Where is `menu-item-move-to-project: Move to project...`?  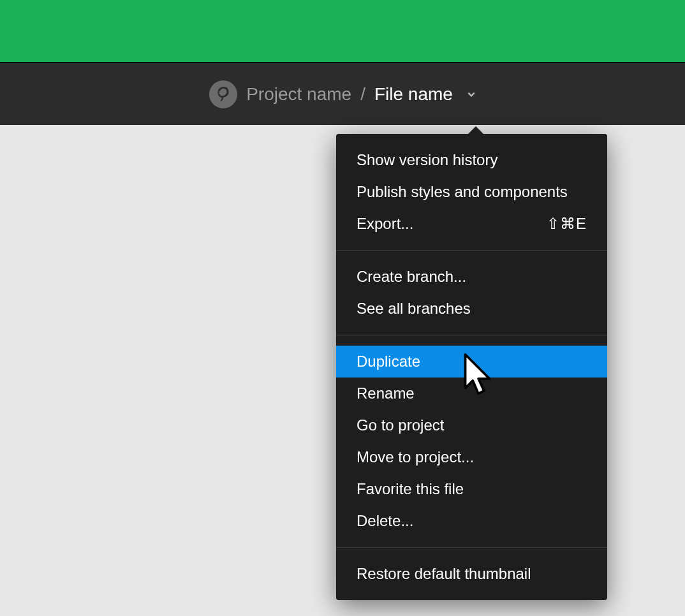 menu-item-move-to-project: Move to project... is located at coordinates (472, 457).